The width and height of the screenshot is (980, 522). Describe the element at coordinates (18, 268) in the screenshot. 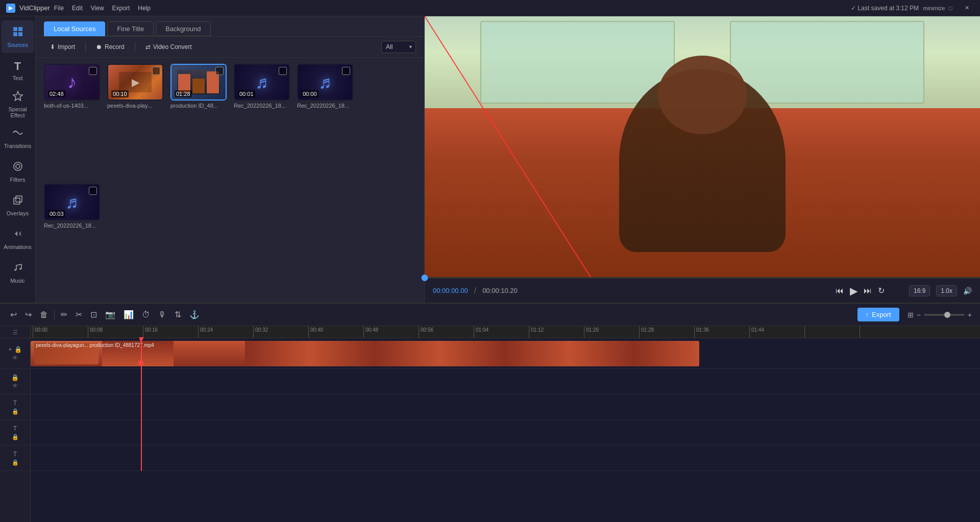

I see `music-icon` at that location.